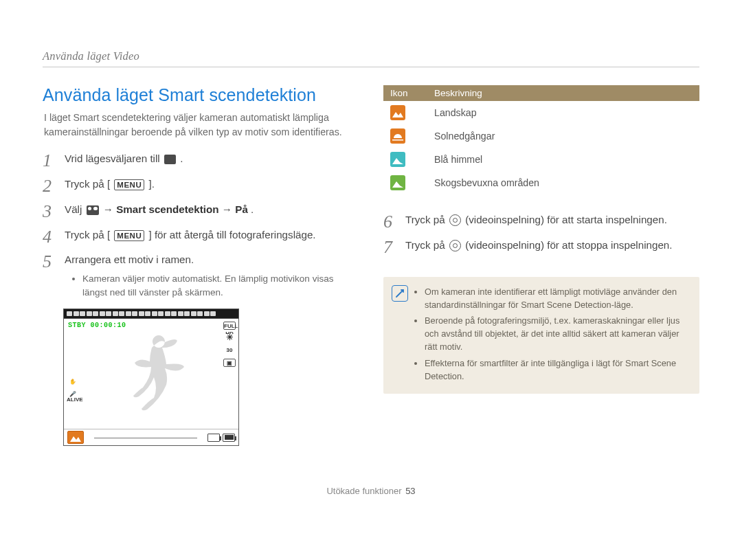 The width and height of the screenshot is (742, 560). I want to click on camera-right-icons: FULL HD ☀ 30 ▣, so click(229, 344).